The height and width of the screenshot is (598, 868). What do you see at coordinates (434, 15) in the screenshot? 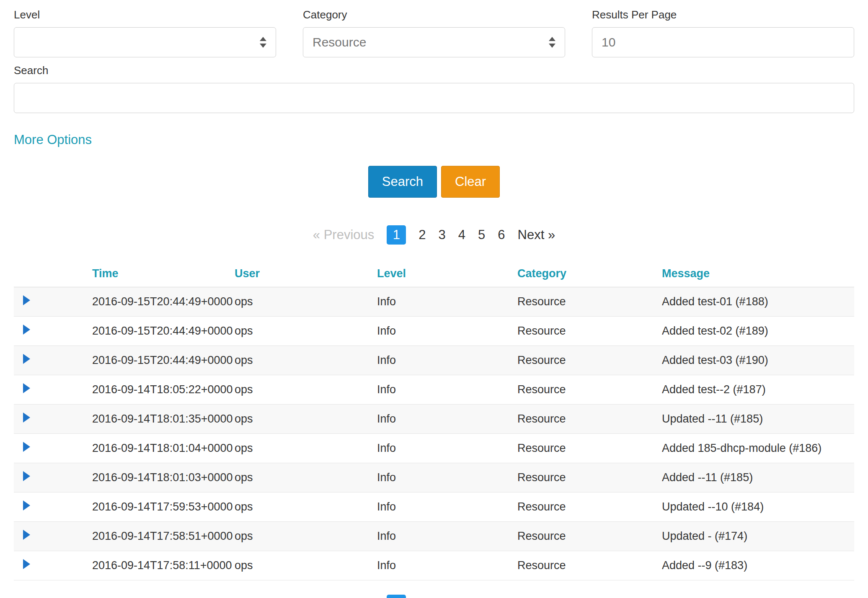
I see `category-label: Category` at bounding box center [434, 15].